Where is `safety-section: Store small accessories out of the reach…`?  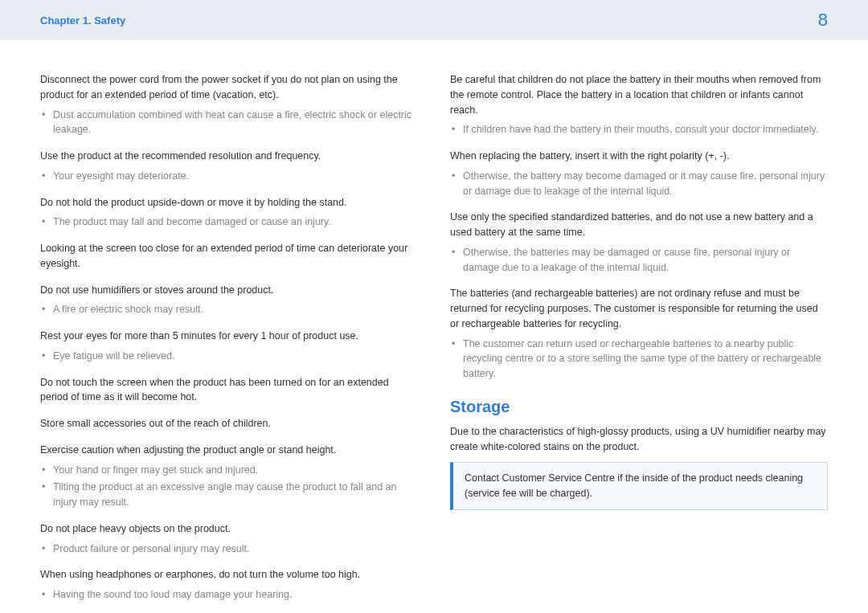 safety-section: Store small accessories out of the reach… is located at coordinates (229, 424).